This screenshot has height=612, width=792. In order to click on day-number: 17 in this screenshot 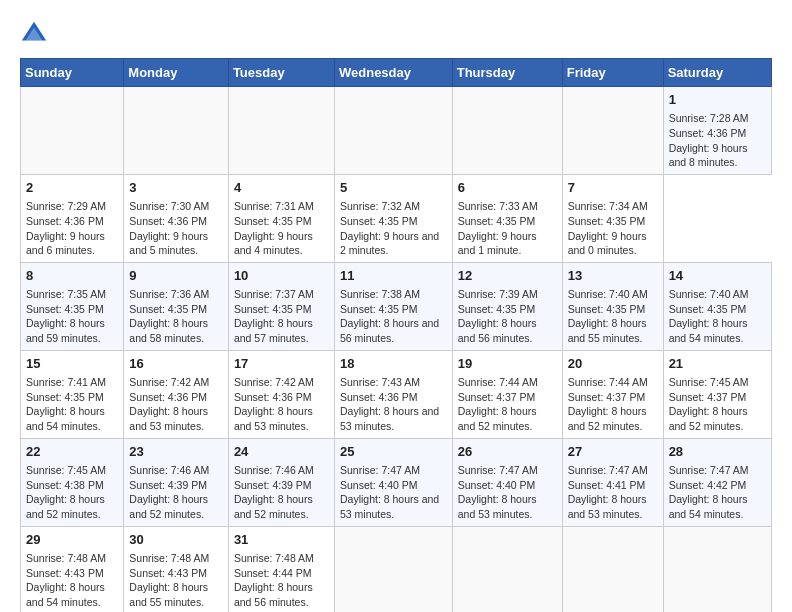, I will do `click(282, 364)`.